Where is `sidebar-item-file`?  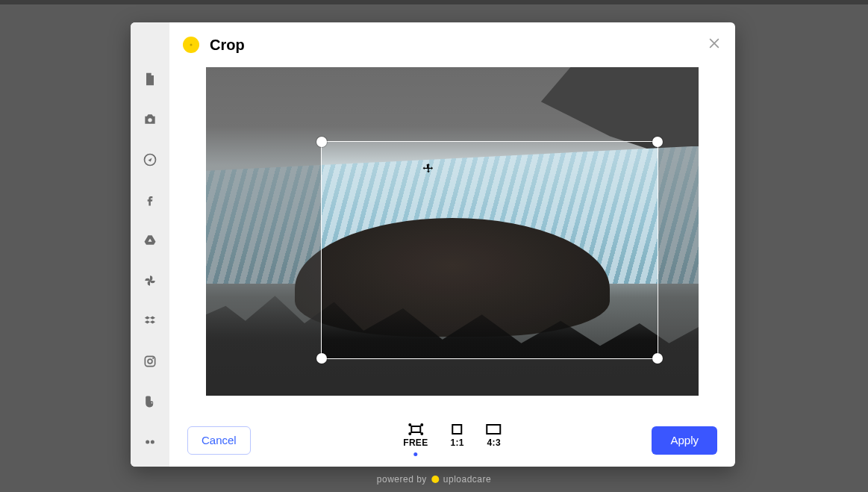 sidebar-item-file is located at coordinates (150, 81).